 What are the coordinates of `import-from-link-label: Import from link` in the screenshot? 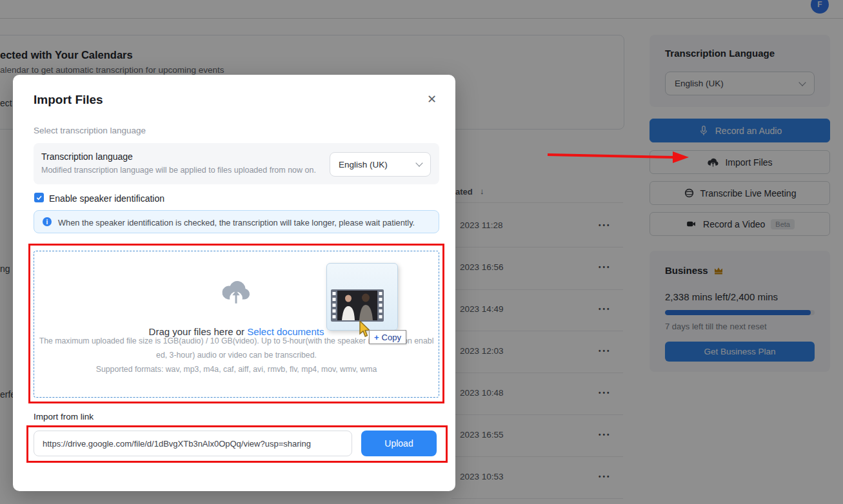 It's located at (63, 416).